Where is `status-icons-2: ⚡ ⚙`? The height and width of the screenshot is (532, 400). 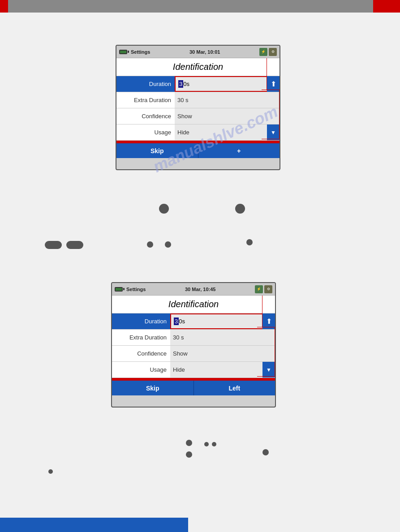 status-icons-2: ⚡ ⚙ is located at coordinates (263, 289).